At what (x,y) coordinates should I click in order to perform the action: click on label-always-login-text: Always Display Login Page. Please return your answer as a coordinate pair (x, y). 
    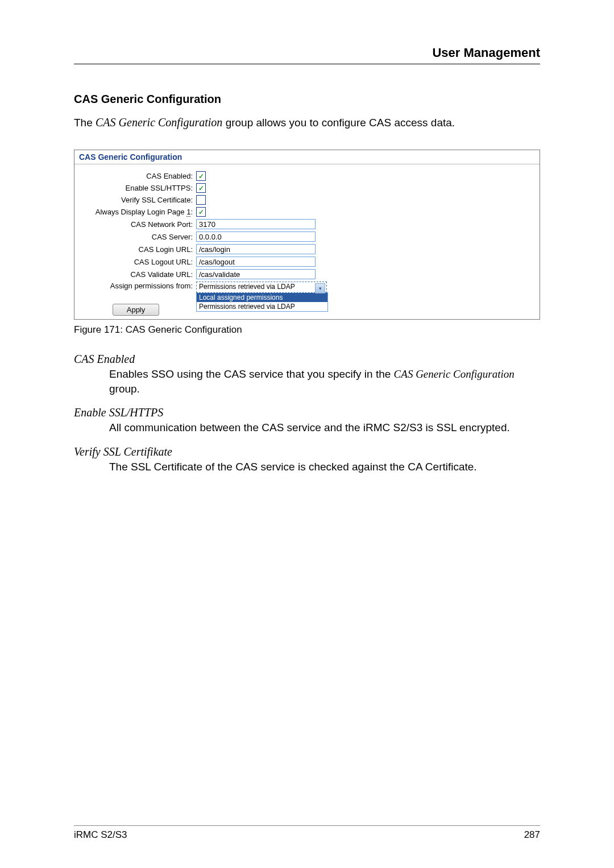
    Looking at the image, I should click on (141, 212).